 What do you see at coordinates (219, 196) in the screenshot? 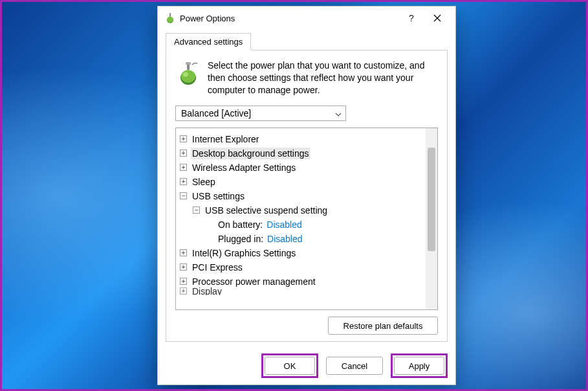
I see `tree-item-label: USB settings` at bounding box center [219, 196].